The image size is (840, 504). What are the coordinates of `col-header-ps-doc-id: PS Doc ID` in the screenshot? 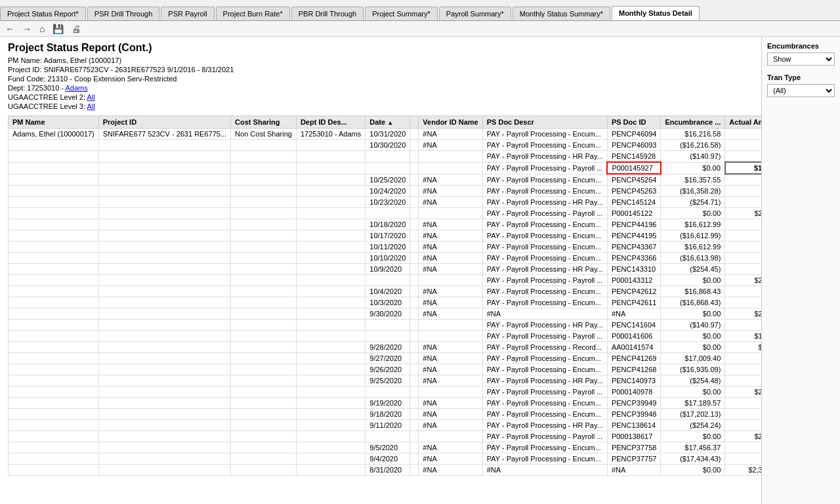 It's located at (634, 122).